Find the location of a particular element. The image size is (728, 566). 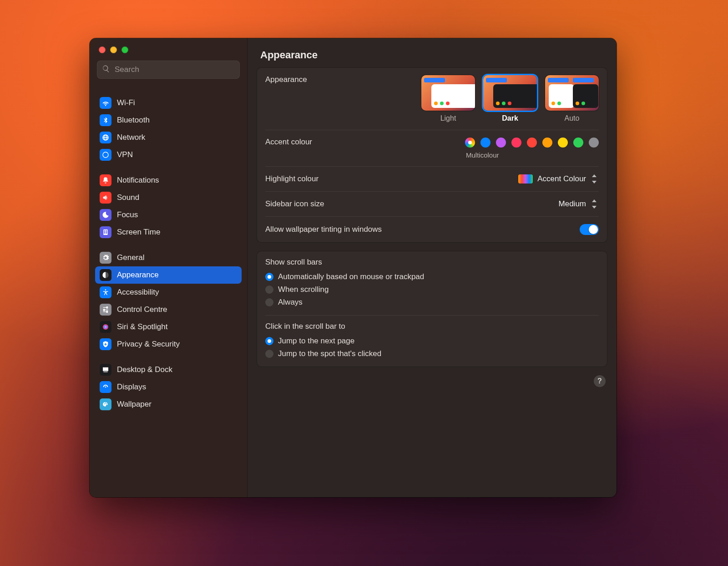

accent-option-purple is located at coordinates (501, 143).